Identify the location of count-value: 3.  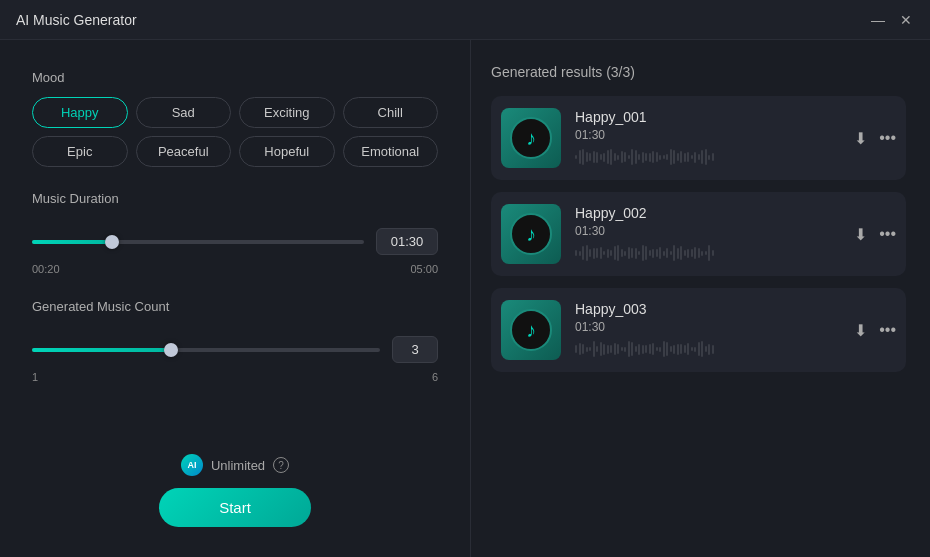
(415, 350).